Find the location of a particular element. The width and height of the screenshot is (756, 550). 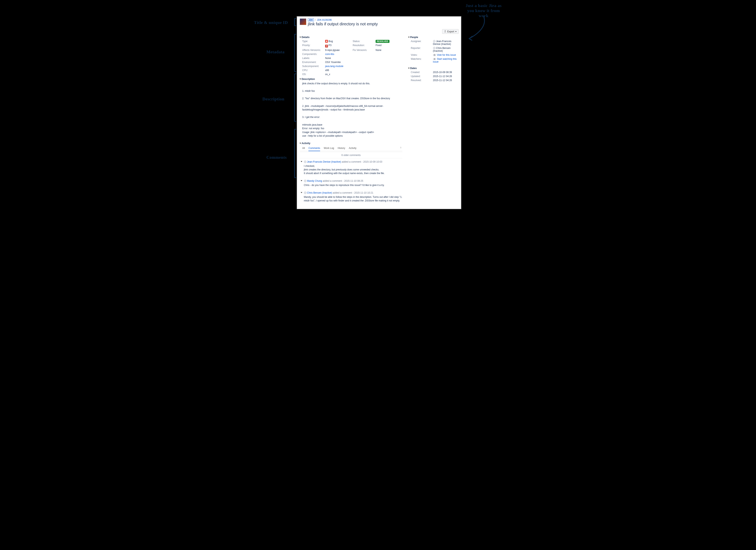

dates-grid: Created: 2015-10-09 08:39 Updated: 2015-… is located at coordinates (433, 76).